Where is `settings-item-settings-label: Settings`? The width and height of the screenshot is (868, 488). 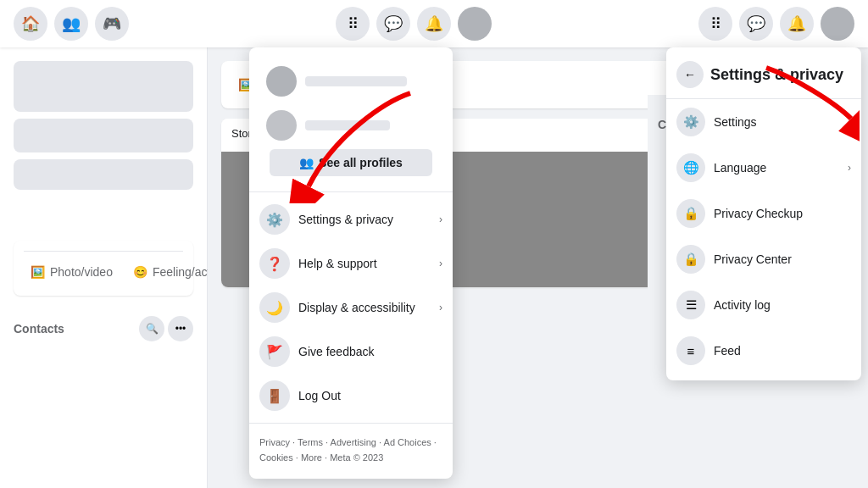 settings-item-settings-label: Settings is located at coordinates (736, 122).